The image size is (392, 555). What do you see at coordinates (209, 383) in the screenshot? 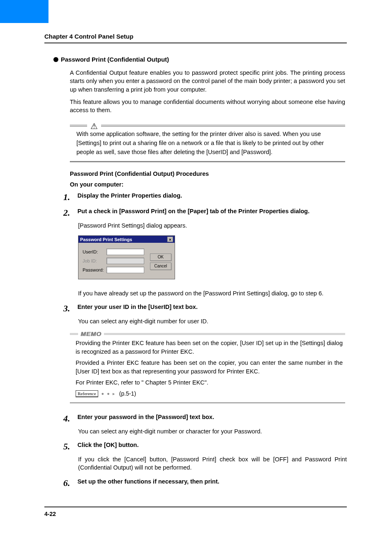
I see `memo-p3: For Printer EKC, refer to " Chapter 5 Pr…` at bounding box center [209, 383].